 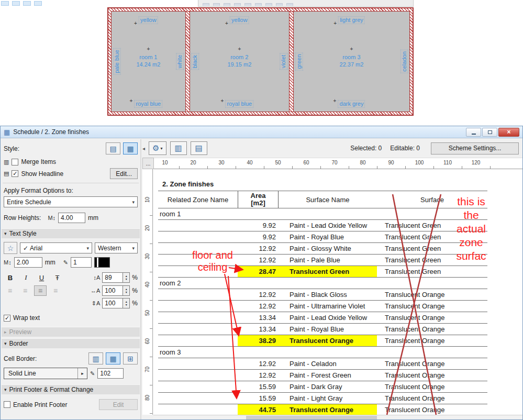 What do you see at coordinates (124, 174) in the screenshot?
I see `edit-headline-button: Edit...` at bounding box center [124, 174].